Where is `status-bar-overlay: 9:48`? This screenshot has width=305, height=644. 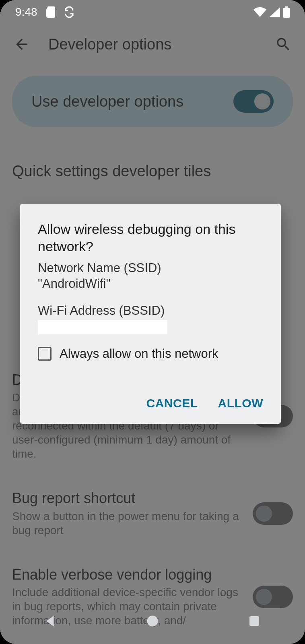
status-bar-overlay: 9:48 is located at coordinates (152, 12).